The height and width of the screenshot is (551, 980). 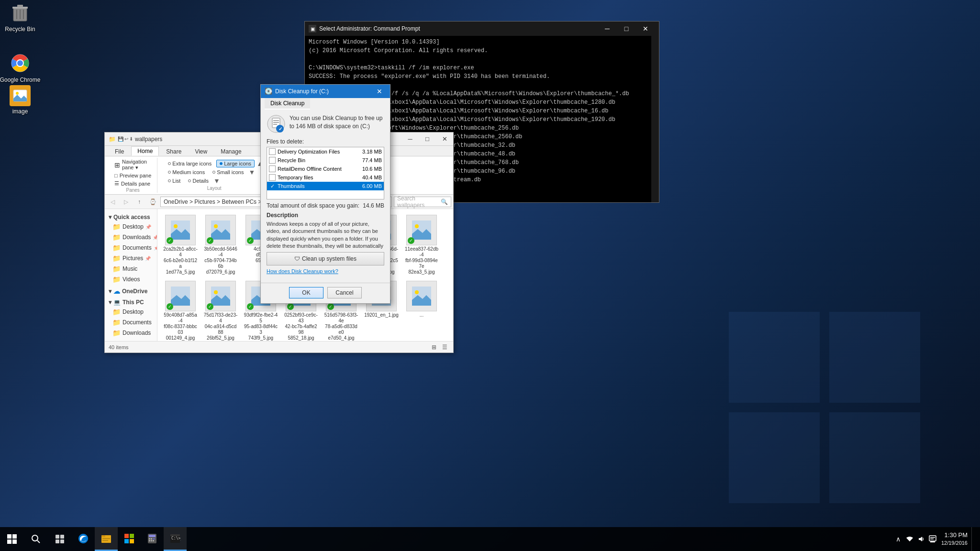 I want to click on file-list-item-thumbnails: ✓ Thumbnails 6.00 MB, so click(x=325, y=186).